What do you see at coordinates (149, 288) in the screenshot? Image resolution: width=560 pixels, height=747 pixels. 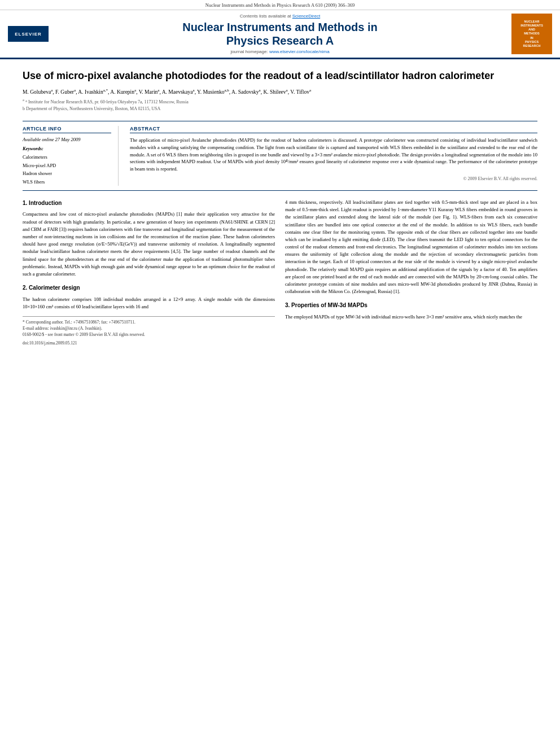 I see `section-design-heading: 2. Calorimeter design` at bounding box center [149, 288].